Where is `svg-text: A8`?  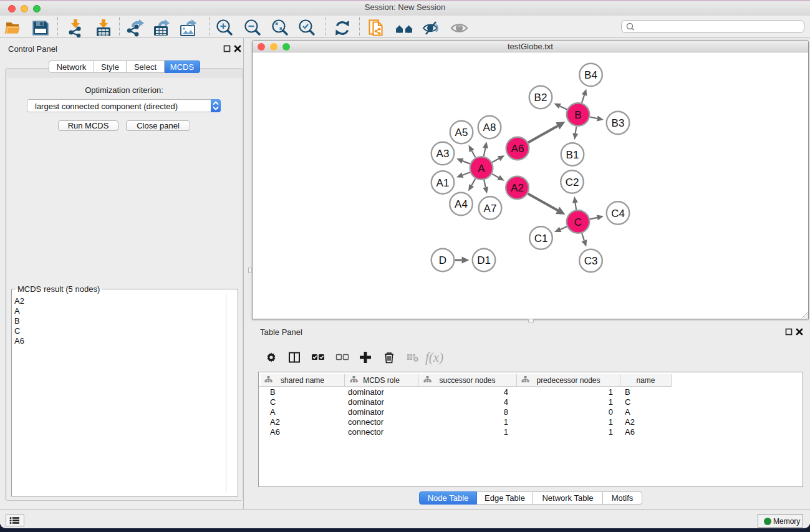 svg-text: A8 is located at coordinates (490, 127).